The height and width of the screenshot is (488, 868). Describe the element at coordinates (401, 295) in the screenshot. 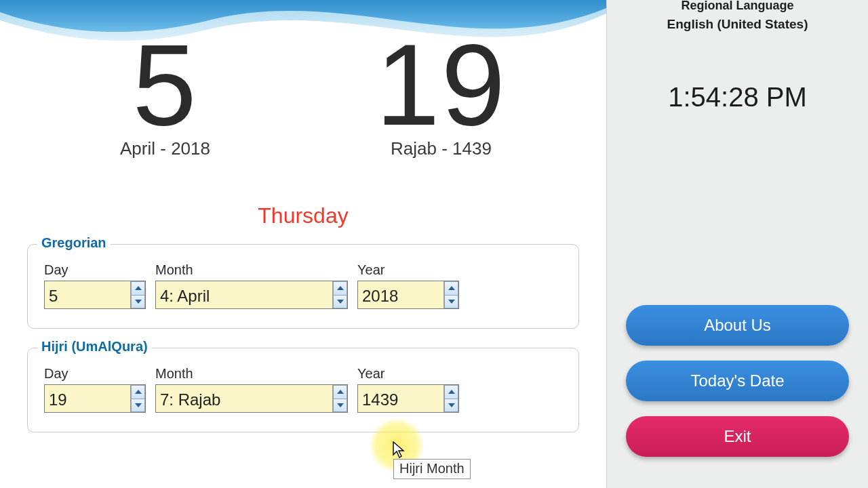

I see `gregorian-year-value: 2018` at that location.